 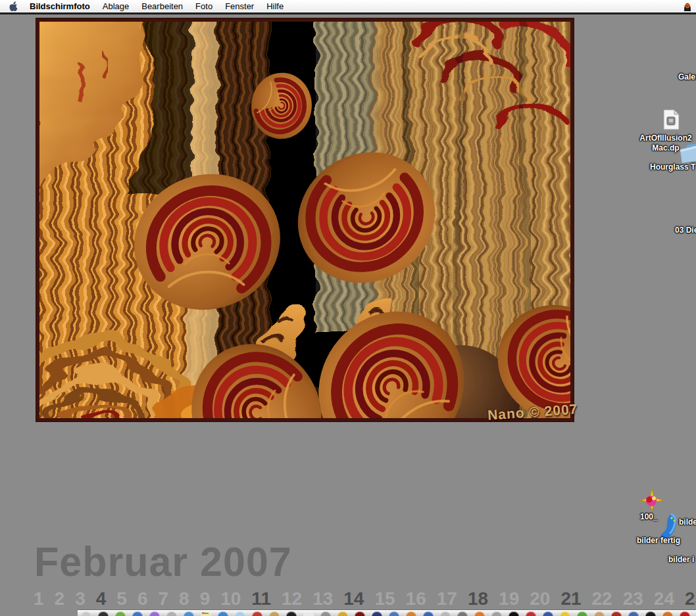 What do you see at coordinates (163, 561) in the screenshot?
I see `calendar-title: Februar 2007` at bounding box center [163, 561].